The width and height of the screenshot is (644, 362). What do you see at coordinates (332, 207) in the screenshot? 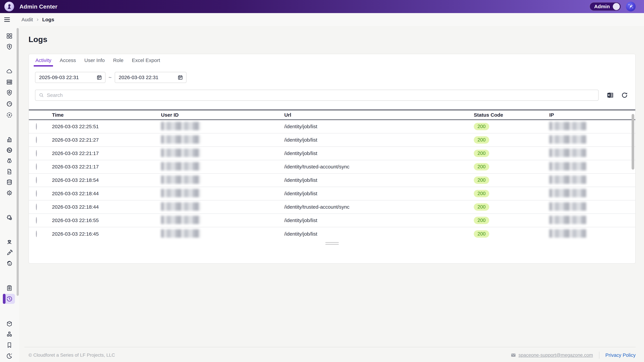
I see `table-row: 2026-03-03 22:18:44 /identity/trusted-ac…` at bounding box center [332, 207].